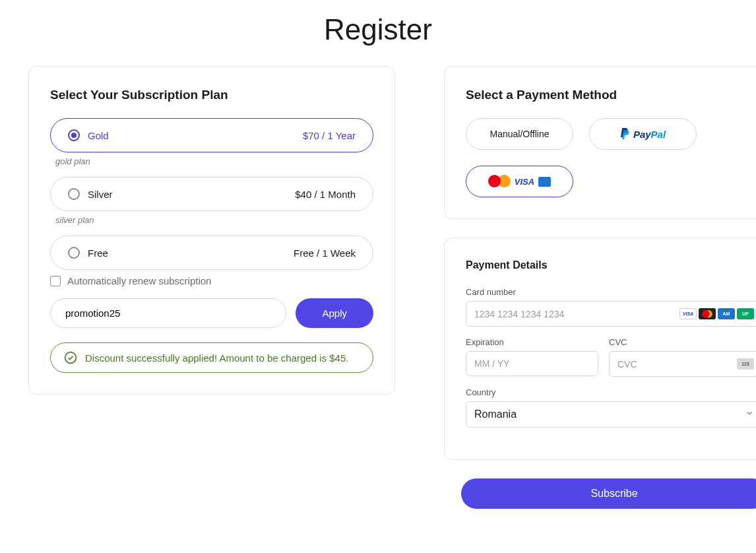 This screenshot has height=553, width=756. I want to click on card-number-label: Card number, so click(611, 292).